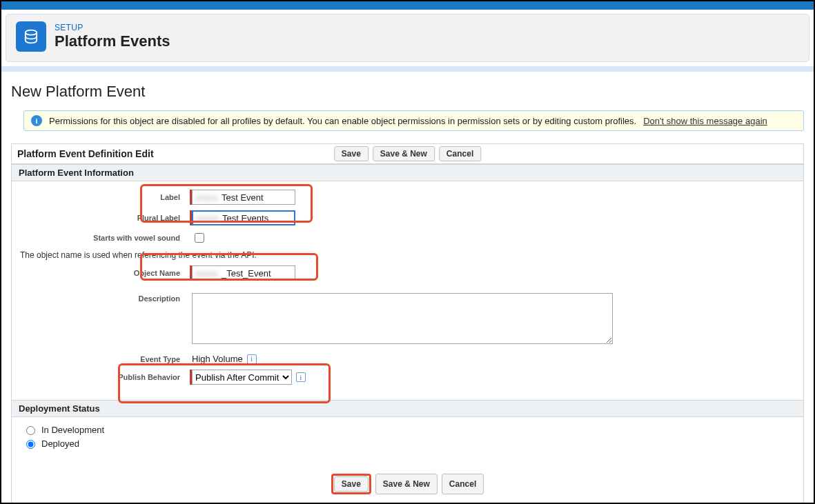 Image resolution: width=815 pixels, height=504 pixels. Describe the element at coordinates (105, 197) in the screenshot. I see `label-label: Label` at that location.